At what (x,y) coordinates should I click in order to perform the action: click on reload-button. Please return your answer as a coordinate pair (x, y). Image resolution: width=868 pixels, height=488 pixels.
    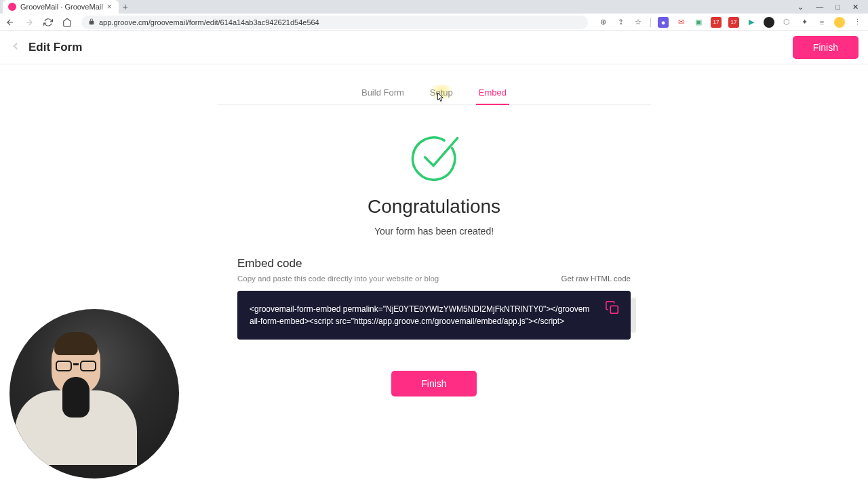
    Looking at the image, I should click on (48, 22).